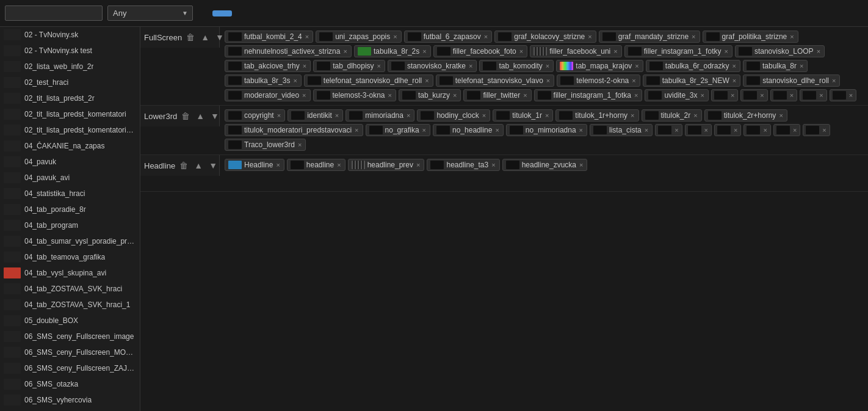  What do you see at coordinates (70, 82) in the screenshot?
I see `sidebar-item: 02_test_hraci` at bounding box center [70, 82].